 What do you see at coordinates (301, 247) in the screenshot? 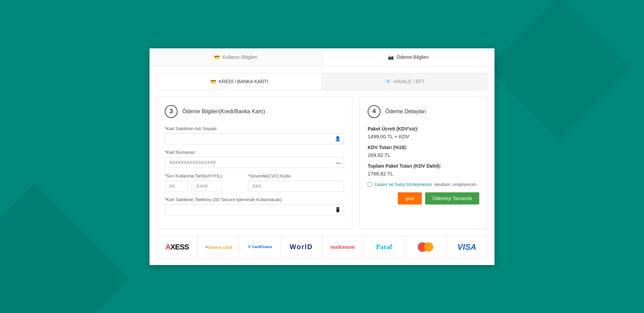
I see `logo-world: WorlD` at bounding box center [301, 247].